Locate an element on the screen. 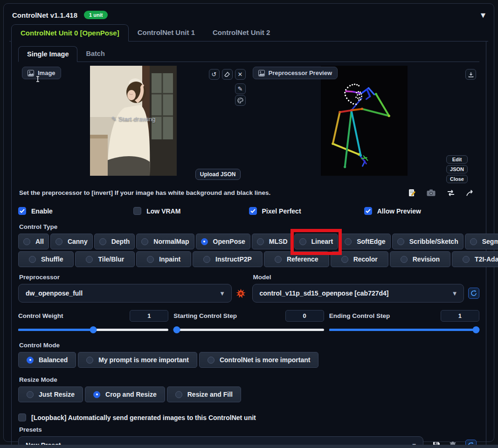 The height and width of the screenshot is (448, 498). tab-unit-1: ControlNet Unit 1 is located at coordinates (166, 33).